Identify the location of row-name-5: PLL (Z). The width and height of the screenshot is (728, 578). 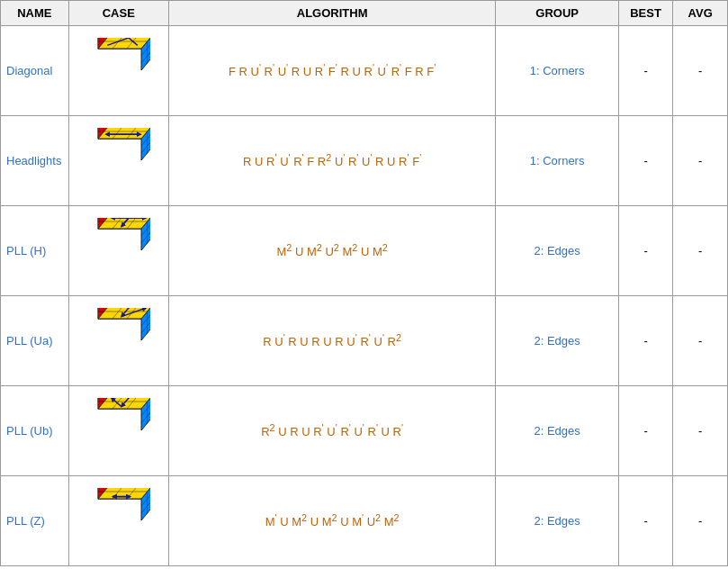
(35, 521).